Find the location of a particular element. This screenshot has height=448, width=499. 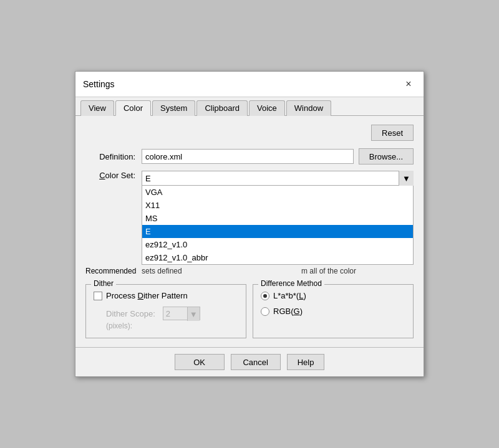

scope-arrow: ▼ is located at coordinates (193, 314).